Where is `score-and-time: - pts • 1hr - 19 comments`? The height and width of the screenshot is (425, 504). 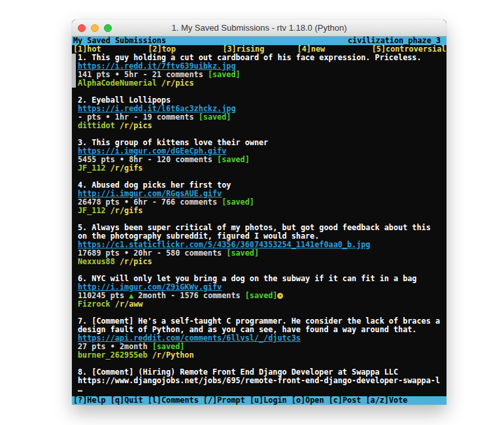
score-and-time: - pts • 1hr - 19 comments is located at coordinates (139, 118).